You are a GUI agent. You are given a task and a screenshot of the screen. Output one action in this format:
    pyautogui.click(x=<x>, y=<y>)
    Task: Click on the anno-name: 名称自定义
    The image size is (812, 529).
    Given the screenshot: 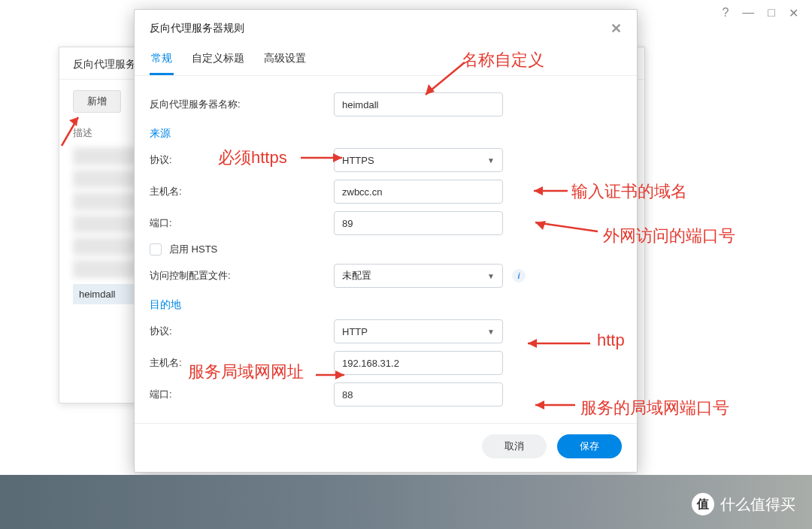 What is the action you would take?
    pyautogui.click(x=503, y=60)
    